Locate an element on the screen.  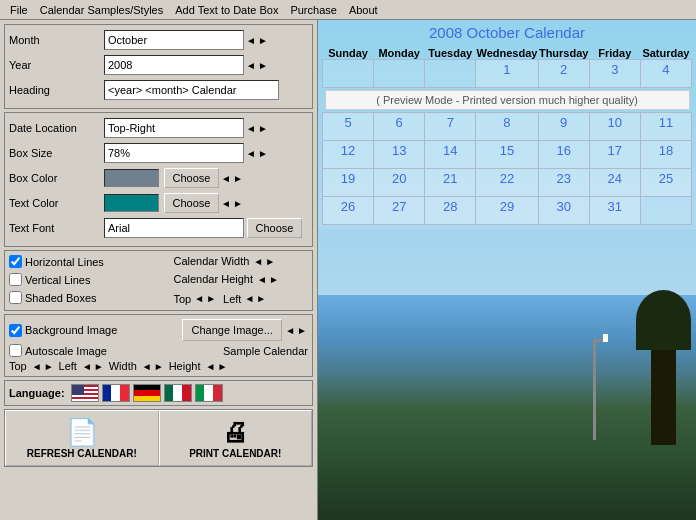
language-label: Language: is located at coordinates (37, 393).